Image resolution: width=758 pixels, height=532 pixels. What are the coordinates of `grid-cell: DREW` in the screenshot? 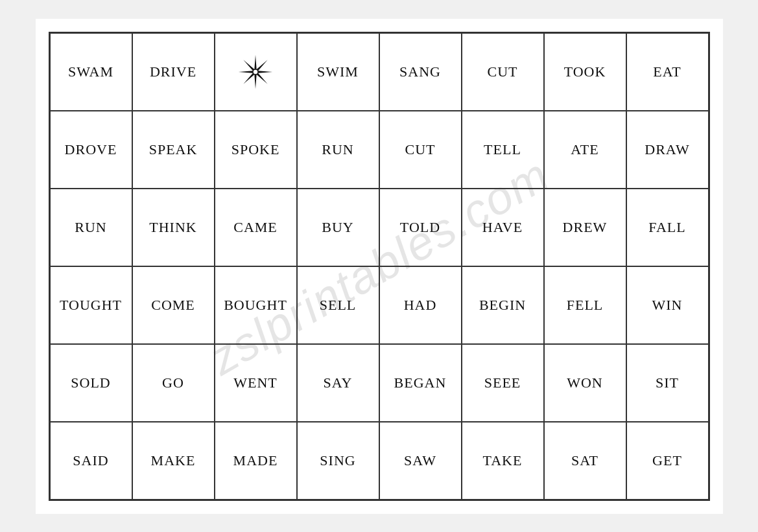 It's located at (585, 227).